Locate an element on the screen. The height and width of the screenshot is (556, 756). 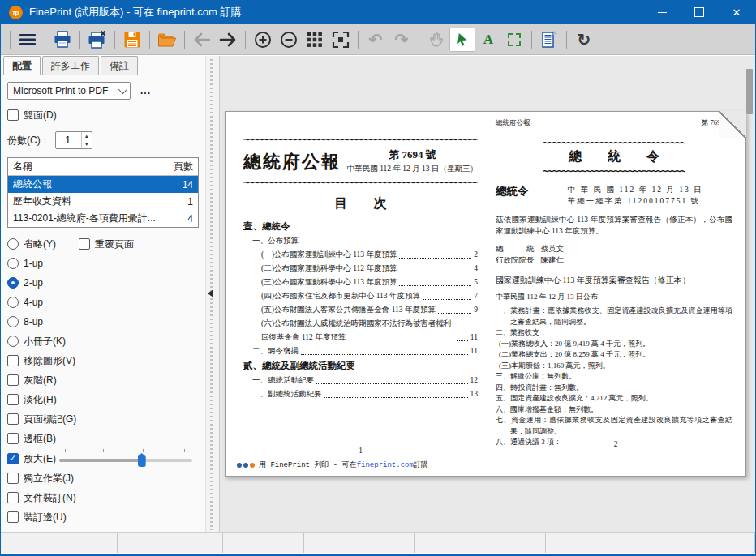
option-checkbox: 文件裝訂(N) is located at coordinates (104, 498).